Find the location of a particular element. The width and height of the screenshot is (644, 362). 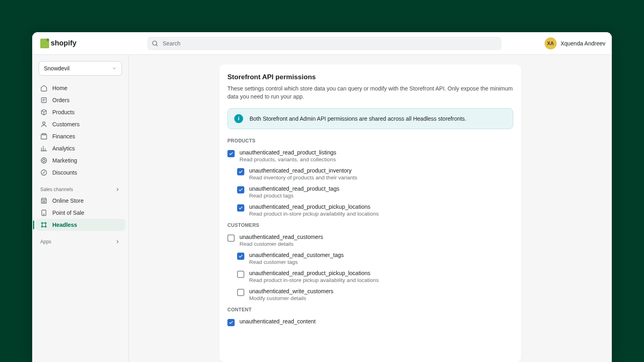

permission-text: unauthenticated_read_content is located at coordinates (278, 321).